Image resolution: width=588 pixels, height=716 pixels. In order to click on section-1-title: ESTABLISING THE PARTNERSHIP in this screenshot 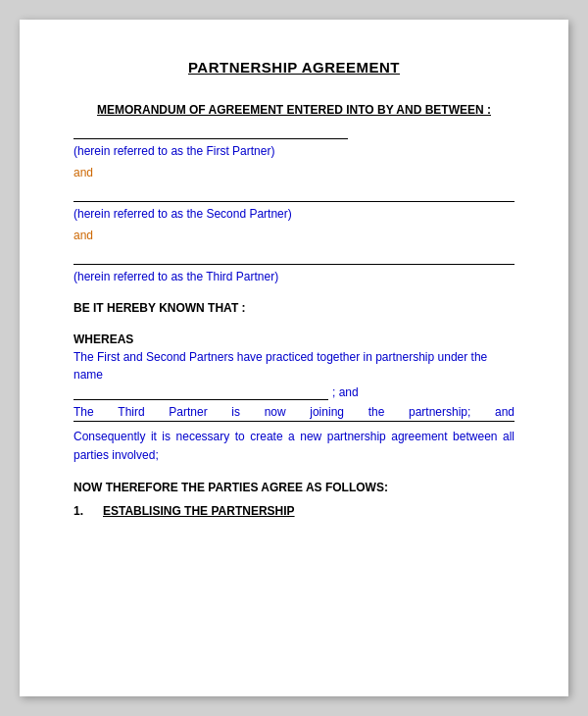, I will do `click(199, 511)`.